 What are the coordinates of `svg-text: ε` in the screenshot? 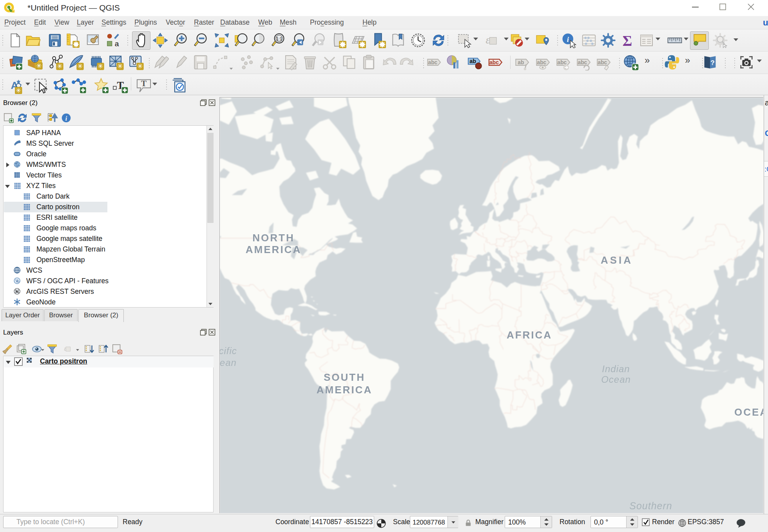 It's located at (488, 40).